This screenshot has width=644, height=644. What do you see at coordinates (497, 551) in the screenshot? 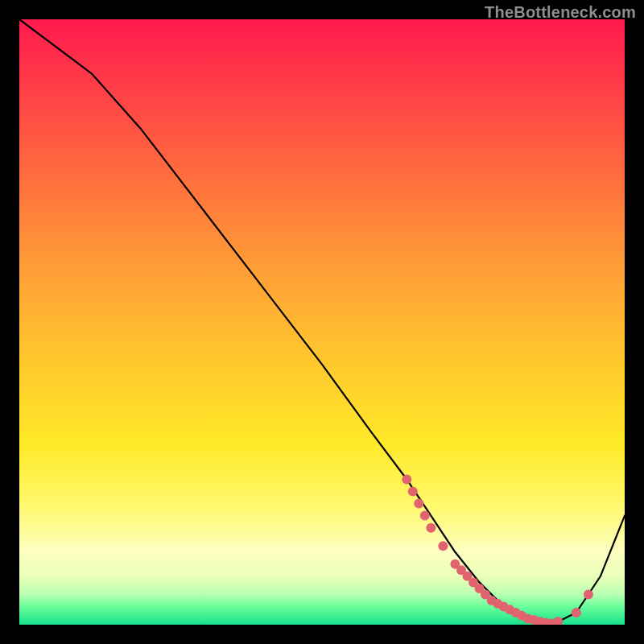
I see `marker-dots` at bounding box center [497, 551].